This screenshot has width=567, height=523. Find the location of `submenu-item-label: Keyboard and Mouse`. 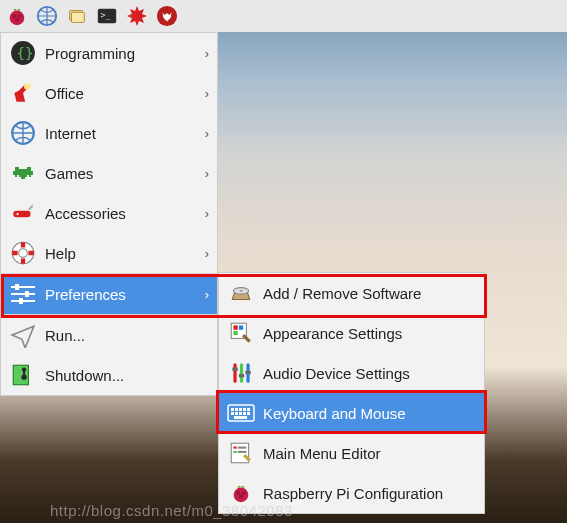

submenu-item-label: Keyboard and Mouse is located at coordinates (370, 414).